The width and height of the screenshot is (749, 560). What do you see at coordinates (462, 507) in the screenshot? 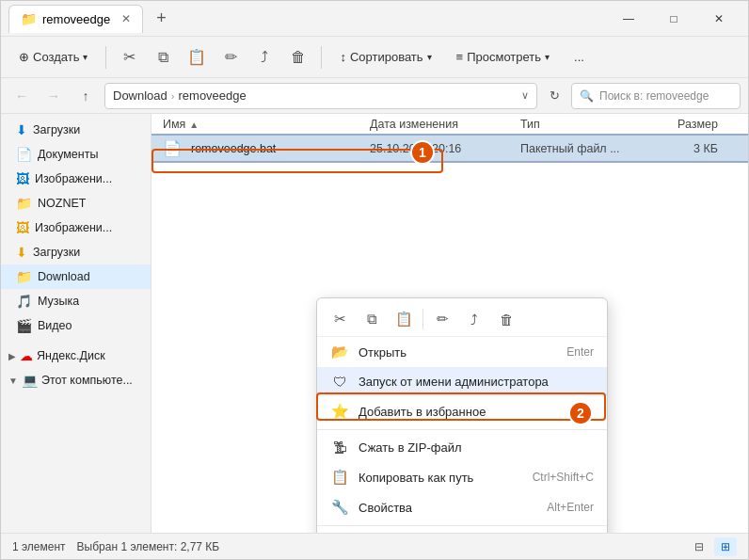
I see `ctx-properties-item: 🔧 Свойства Alt+Enter` at bounding box center [462, 507].